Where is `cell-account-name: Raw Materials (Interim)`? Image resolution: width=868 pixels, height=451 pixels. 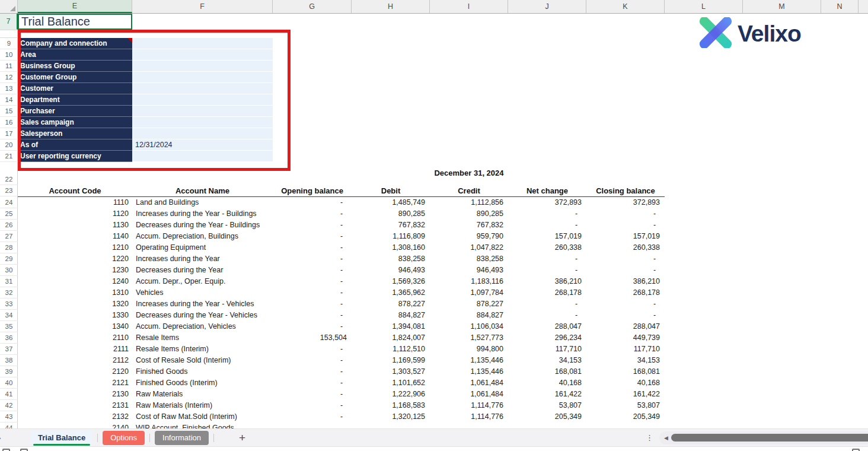 cell-account-name: Raw Materials (Interim) is located at coordinates (203, 406).